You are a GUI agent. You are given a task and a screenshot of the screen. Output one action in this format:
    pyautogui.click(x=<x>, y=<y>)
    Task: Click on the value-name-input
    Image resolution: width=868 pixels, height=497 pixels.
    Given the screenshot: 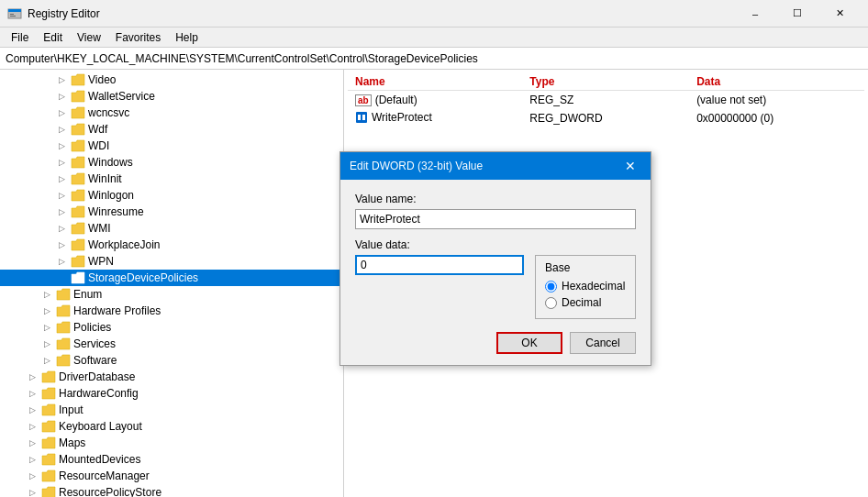 What is the action you would take?
    pyautogui.click(x=495, y=219)
    